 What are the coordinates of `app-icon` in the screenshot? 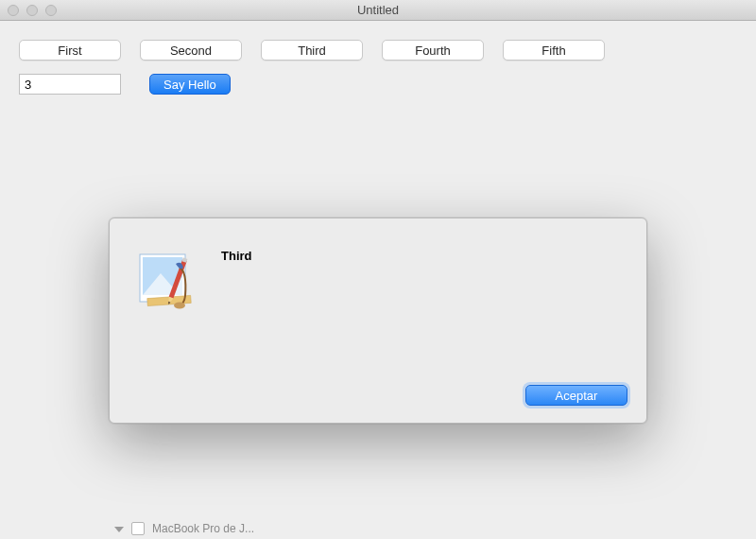 It's located at (168, 285).